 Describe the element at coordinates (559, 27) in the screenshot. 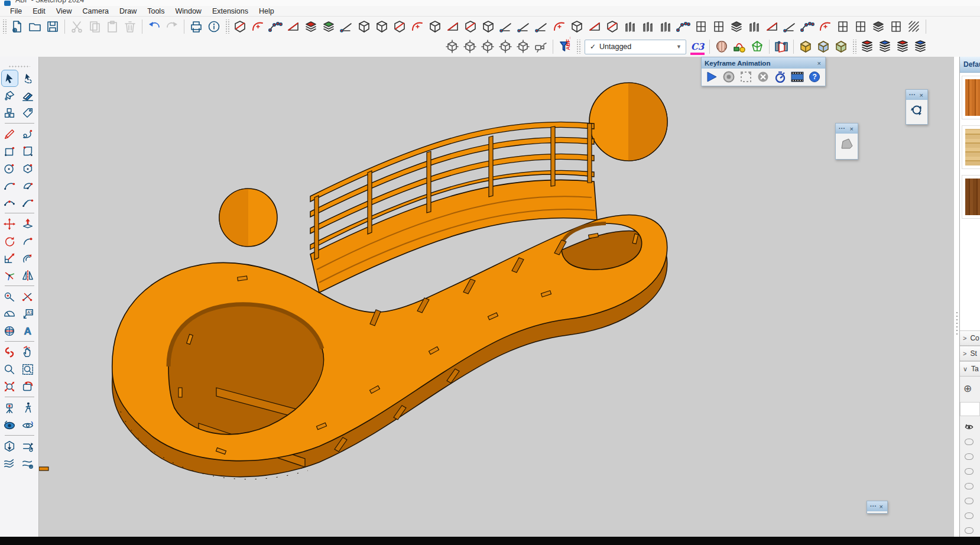

I see `ext-edge-offset-tool` at that location.